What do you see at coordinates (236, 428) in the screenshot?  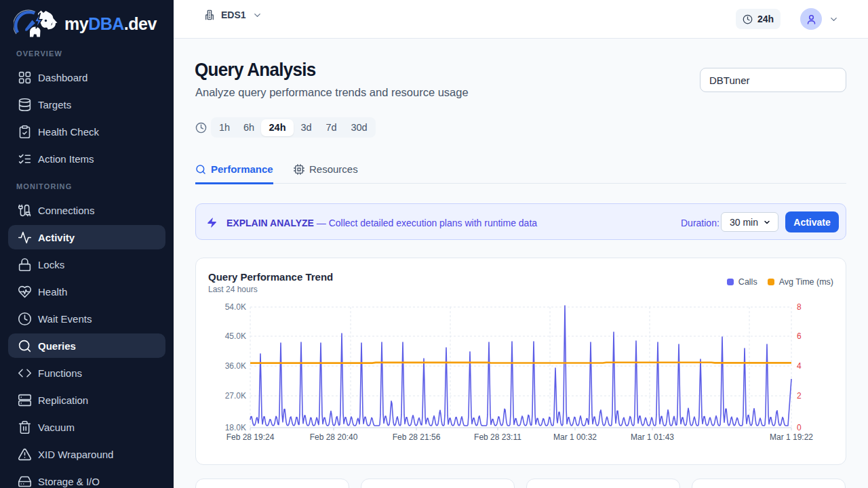 I see `svg-text: 18.0K` at bounding box center [236, 428].